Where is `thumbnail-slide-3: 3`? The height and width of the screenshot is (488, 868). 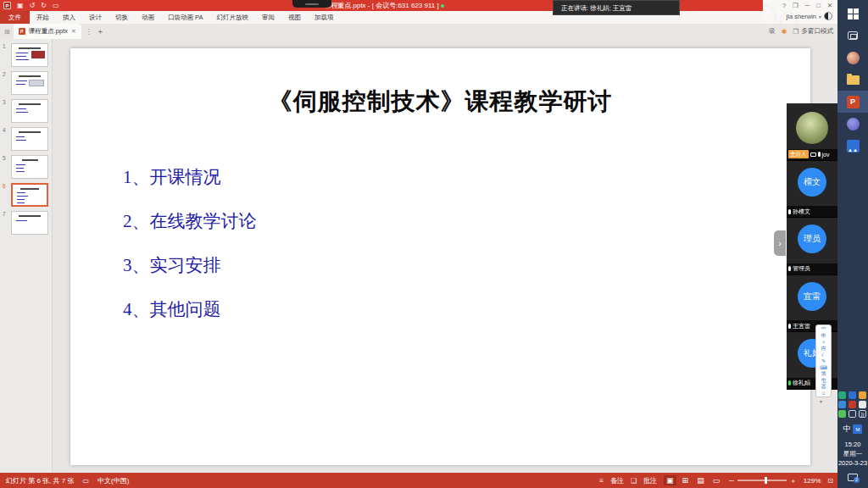
thumbnail-slide-3: 3 is located at coordinates (26, 112).